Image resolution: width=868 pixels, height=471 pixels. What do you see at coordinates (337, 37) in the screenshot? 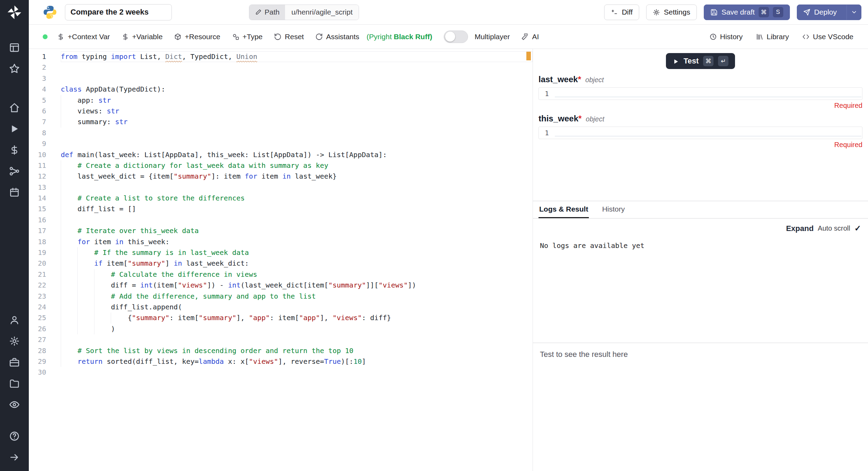
I see `toolbar-item-assistants: Assistants` at bounding box center [337, 37].